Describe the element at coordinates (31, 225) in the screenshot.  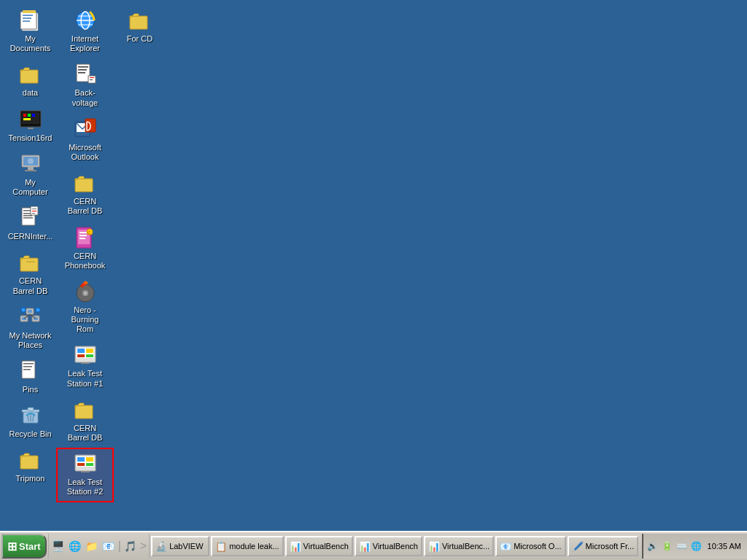
I see `icon-cerninter: CERNInter...` at that location.